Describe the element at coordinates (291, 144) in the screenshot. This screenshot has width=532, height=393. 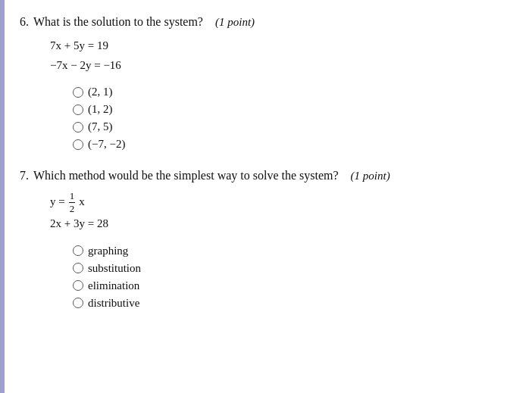
I see `option-6-4: (−7, −2)` at that location.